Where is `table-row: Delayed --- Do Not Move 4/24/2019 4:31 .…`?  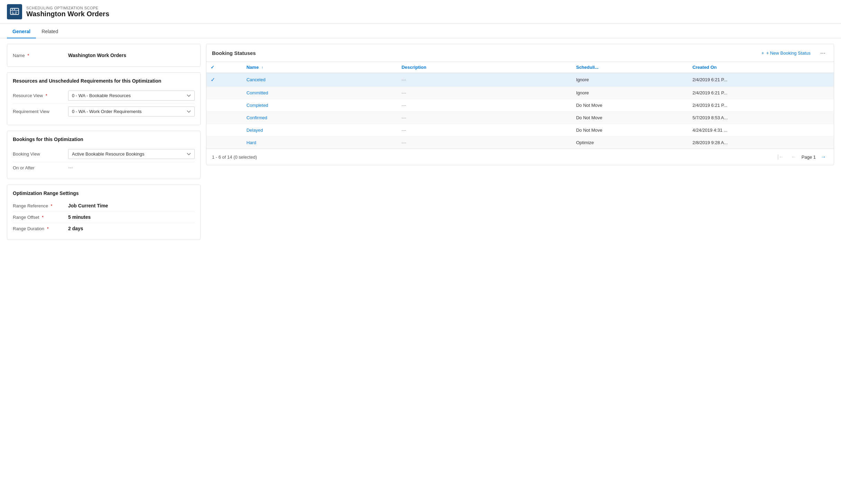 table-row: Delayed --- Do Not Move 4/24/2019 4:31 .… is located at coordinates (520, 130).